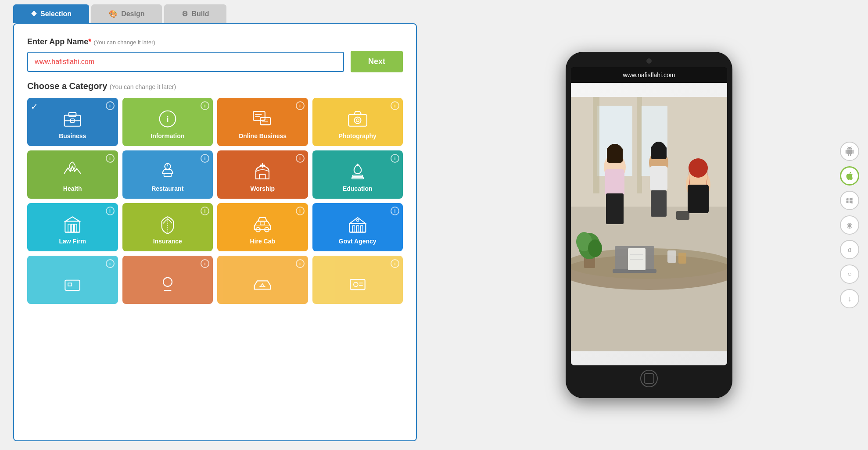 The width and height of the screenshot is (868, 450). I want to click on tab-selection: ❖ Selection, so click(51, 14).